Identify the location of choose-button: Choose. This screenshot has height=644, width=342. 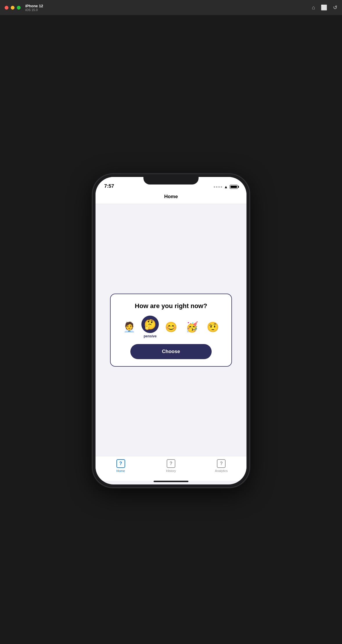
(171, 352).